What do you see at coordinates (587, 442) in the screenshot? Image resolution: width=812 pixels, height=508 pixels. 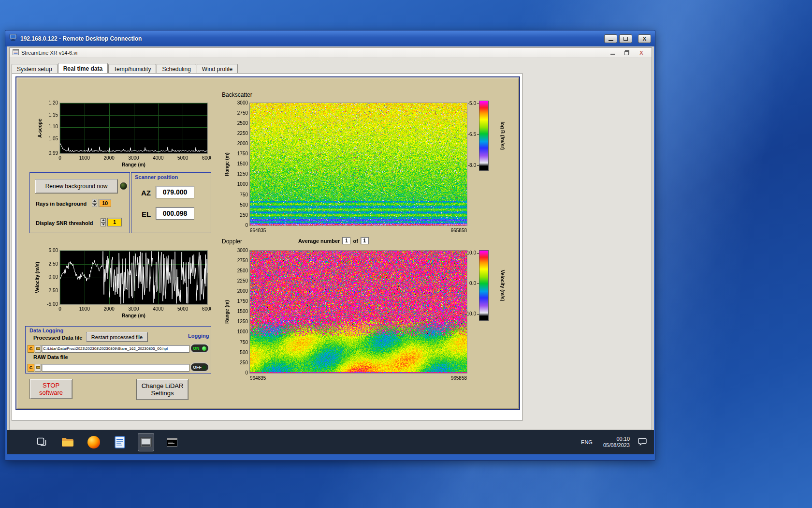 I see `language-indicator: ENG` at bounding box center [587, 442].